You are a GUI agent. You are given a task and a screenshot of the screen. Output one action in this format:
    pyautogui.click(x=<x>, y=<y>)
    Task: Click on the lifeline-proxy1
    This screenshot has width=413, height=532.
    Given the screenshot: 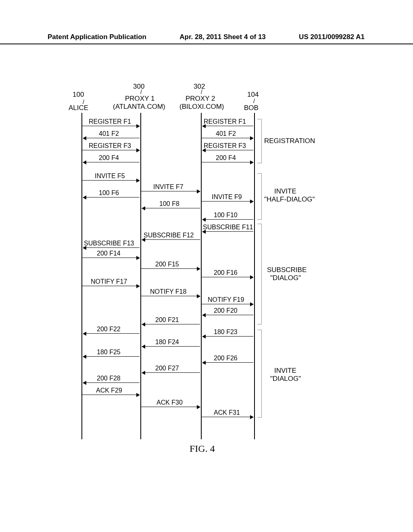 What is the action you would take?
    pyautogui.click(x=141, y=276)
    